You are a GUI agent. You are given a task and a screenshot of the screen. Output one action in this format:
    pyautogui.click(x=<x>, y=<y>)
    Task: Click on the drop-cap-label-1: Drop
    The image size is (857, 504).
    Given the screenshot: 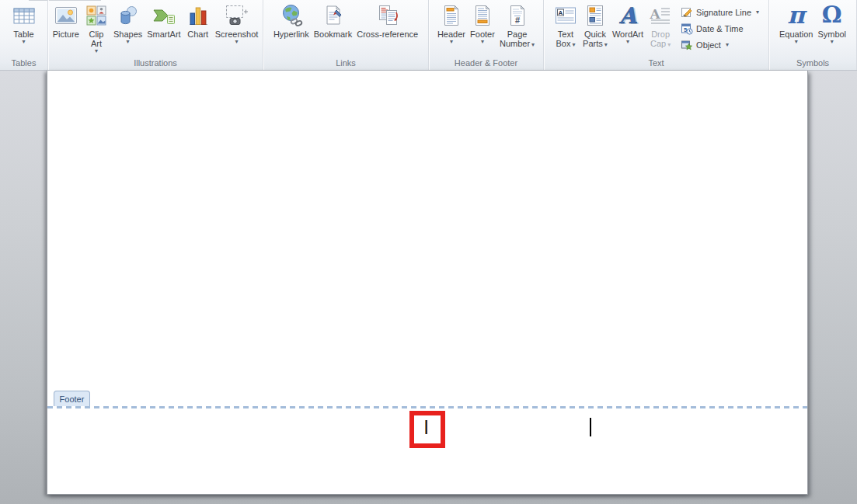 What is the action you would take?
    pyautogui.click(x=660, y=34)
    